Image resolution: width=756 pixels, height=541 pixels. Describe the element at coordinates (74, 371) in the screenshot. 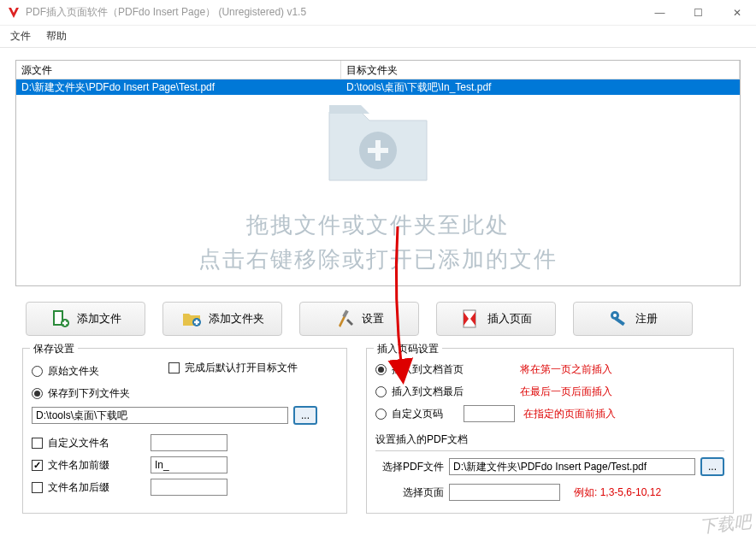

I see `orig-folder-label: 原始文件夹` at that location.